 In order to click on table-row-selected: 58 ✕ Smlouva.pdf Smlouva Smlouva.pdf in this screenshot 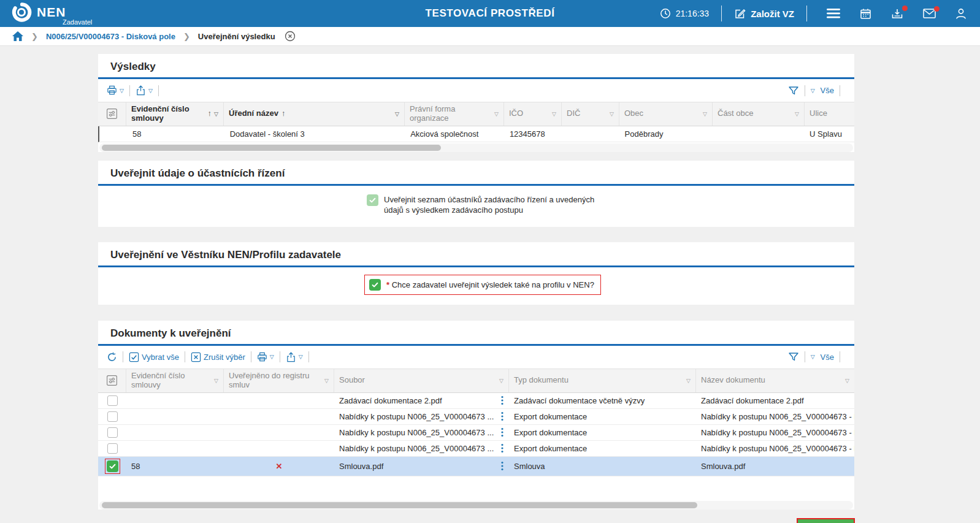, I will do `click(476, 467)`.